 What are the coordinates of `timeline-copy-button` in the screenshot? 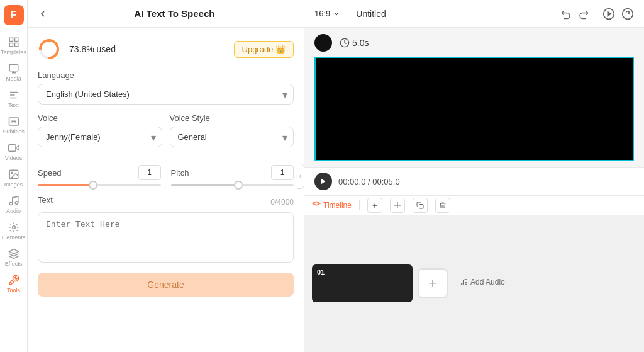 It's located at (420, 205).